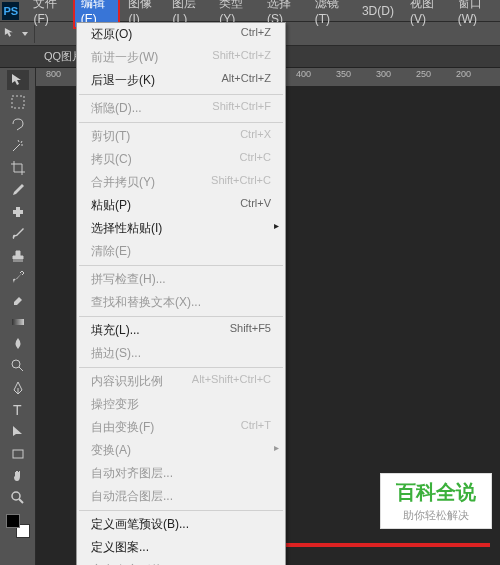 The width and height of the screenshot is (500, 565). Describe the element at coordinates (256, 136) in the screenshot. I see `menu-item-shortcut: Ctrl+X` at that location.